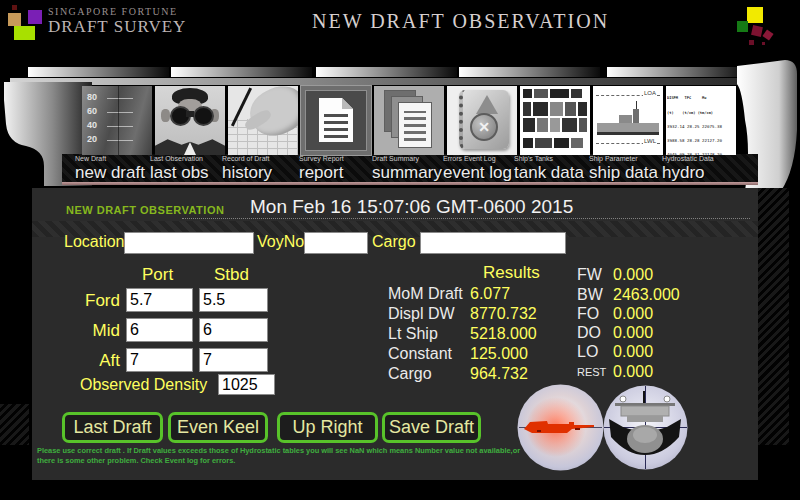  I want to click on tank-value: 2463.000, so click(646, 295).